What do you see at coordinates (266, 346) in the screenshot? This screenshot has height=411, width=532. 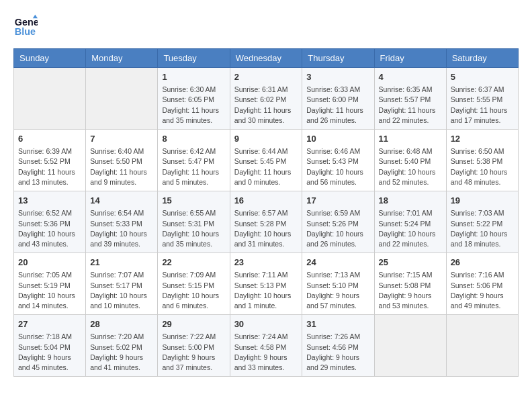 I see `calendar-cell: 30Sunrise: 7:24 AM Sunset: 4:58 PM Dayli…` at bounding box center [266, 346].